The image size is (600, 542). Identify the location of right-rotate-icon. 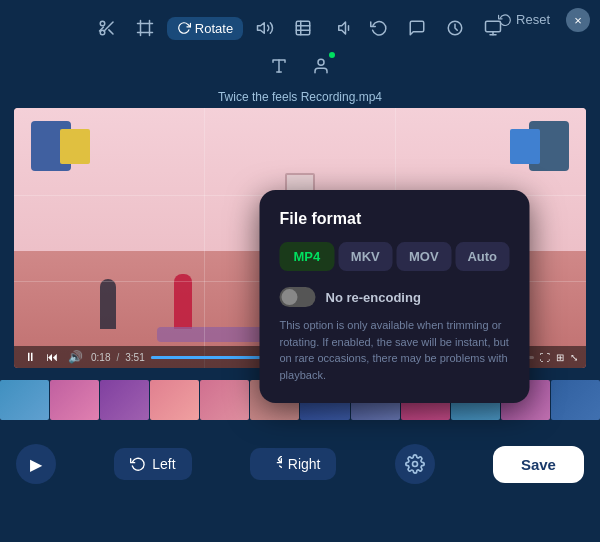
(274, 464).